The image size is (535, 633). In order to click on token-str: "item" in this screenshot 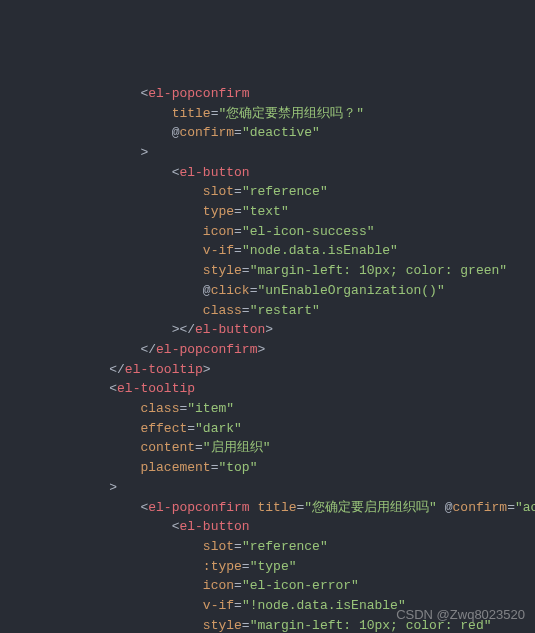, I will do `click(210, 408)`.